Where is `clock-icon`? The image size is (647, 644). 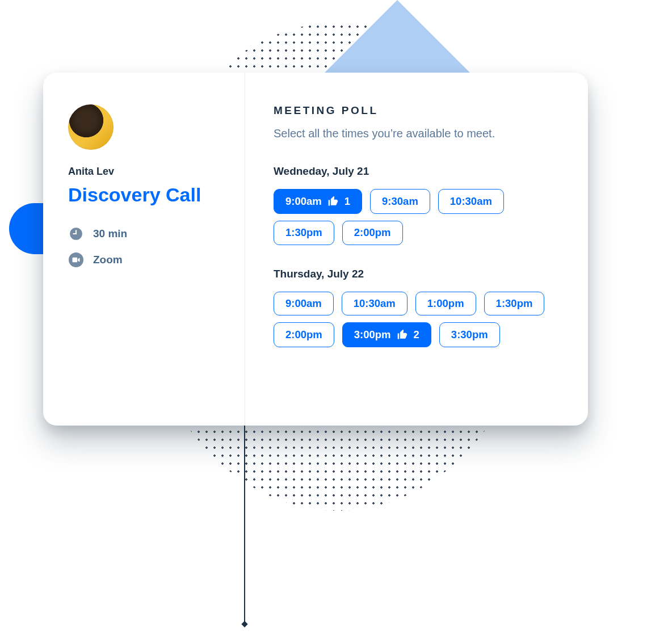 clock-icon is located at coordinates (76, 234).